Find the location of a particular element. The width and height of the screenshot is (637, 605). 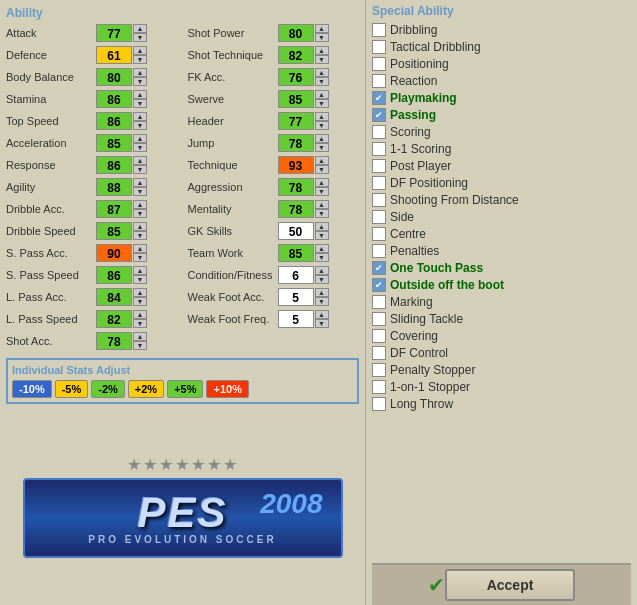

special-ability-item: Shooting From Distance is located at coordinates (502, 200).